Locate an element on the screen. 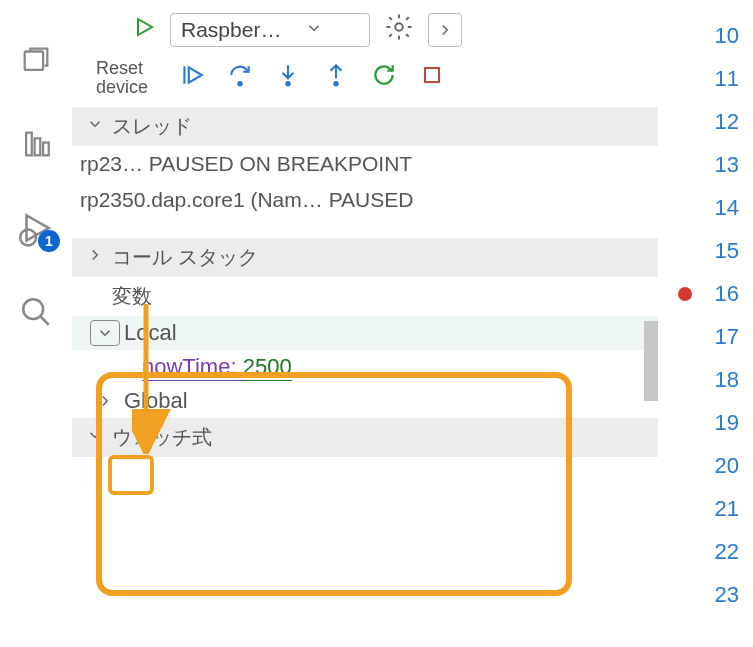 The width and height of the screenshot is (753, 647). line-number: 16 is located at coordinates (706, 294).